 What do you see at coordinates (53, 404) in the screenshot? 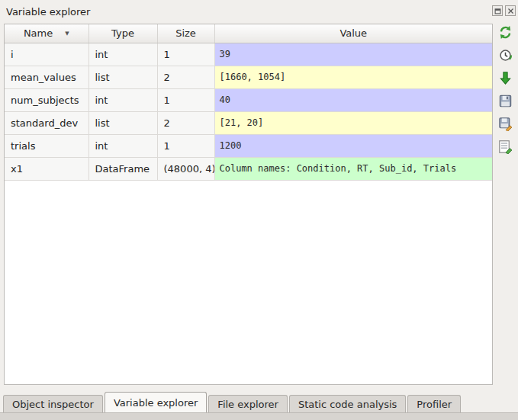
I see `tab-object-inspector: Object inspector` at bounding box center [53, 404].